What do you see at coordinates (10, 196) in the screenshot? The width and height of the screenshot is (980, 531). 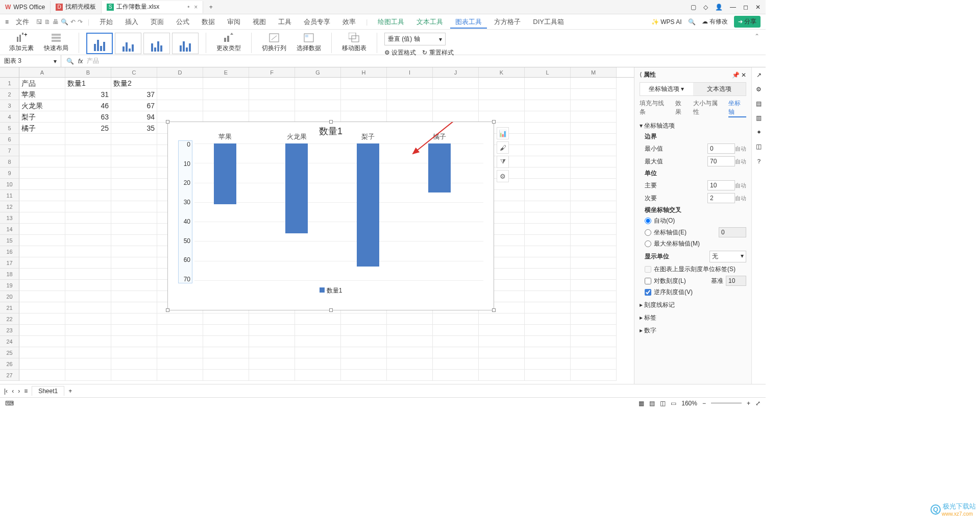 I see `row-header: 11` at bounding box center [10, 196].